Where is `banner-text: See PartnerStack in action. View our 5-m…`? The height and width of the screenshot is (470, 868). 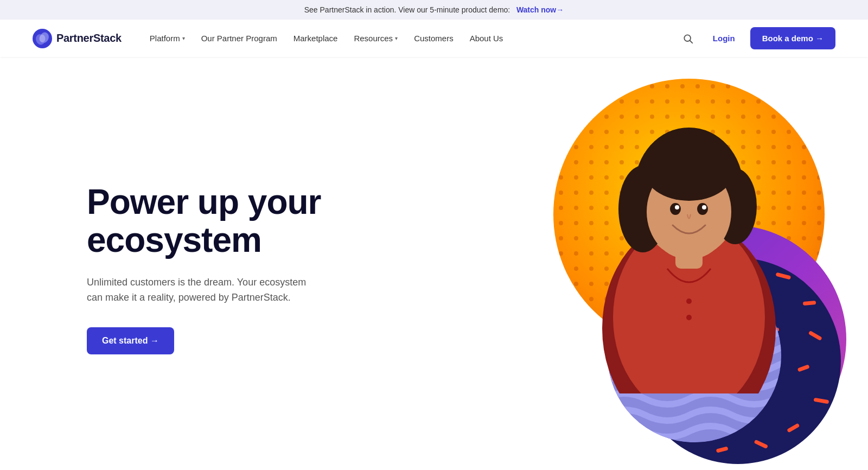 banner-text: See PartnerStack in action. View our 5-m… is located at coordinates (407, 10).